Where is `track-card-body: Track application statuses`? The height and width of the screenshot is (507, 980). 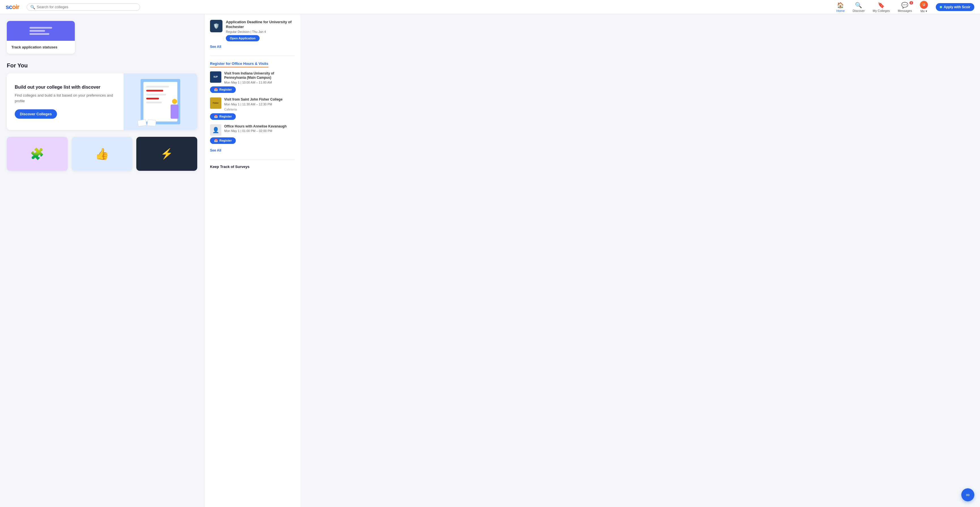 track-card-body: Track application statuses is located at coordinates (41, 47).